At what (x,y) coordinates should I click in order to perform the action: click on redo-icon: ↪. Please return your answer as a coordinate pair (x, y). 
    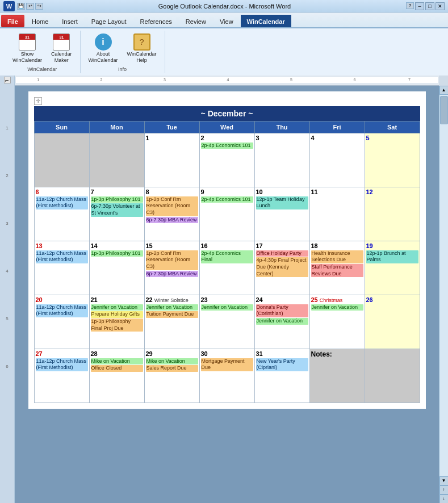
    Looking at the image, I should click on (39, 6).